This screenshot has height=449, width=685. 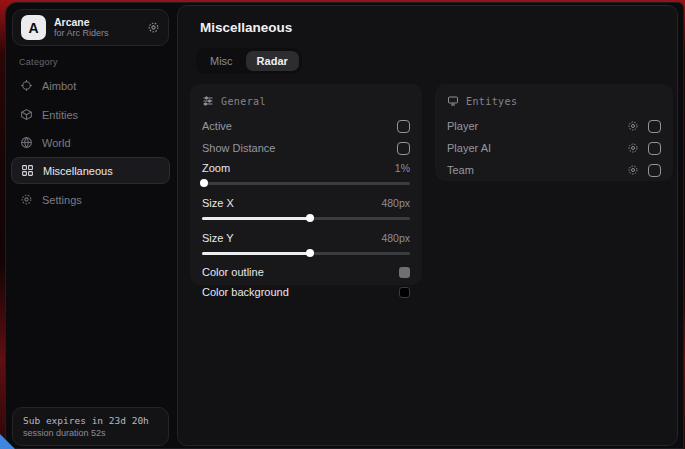 What do you see at coordinates (306, 148) in the screenshot?
I see `show-distance-row: Show Distance` at bounding box center [306, 148].